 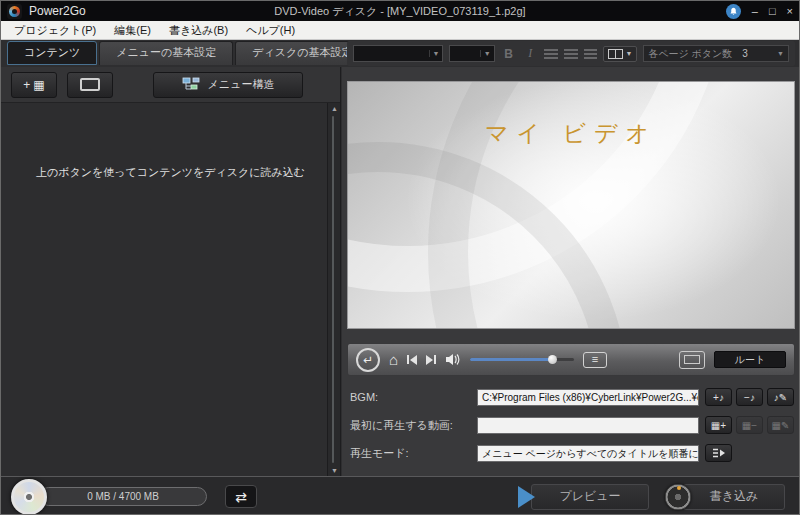 I want to click on first-play-row: 最初に再生する動画: ▦+ ▦− ▦✎, so click(x=573, y=425).